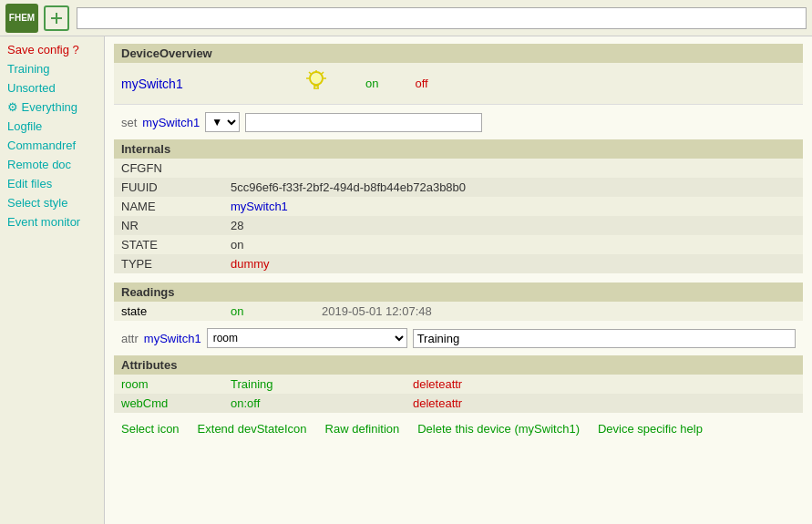 The image size is (812, 524). Describe the element at coordinates (169, 168) in the screenshot. I see `internal-key-cfgfn: CFGFN` at that location.